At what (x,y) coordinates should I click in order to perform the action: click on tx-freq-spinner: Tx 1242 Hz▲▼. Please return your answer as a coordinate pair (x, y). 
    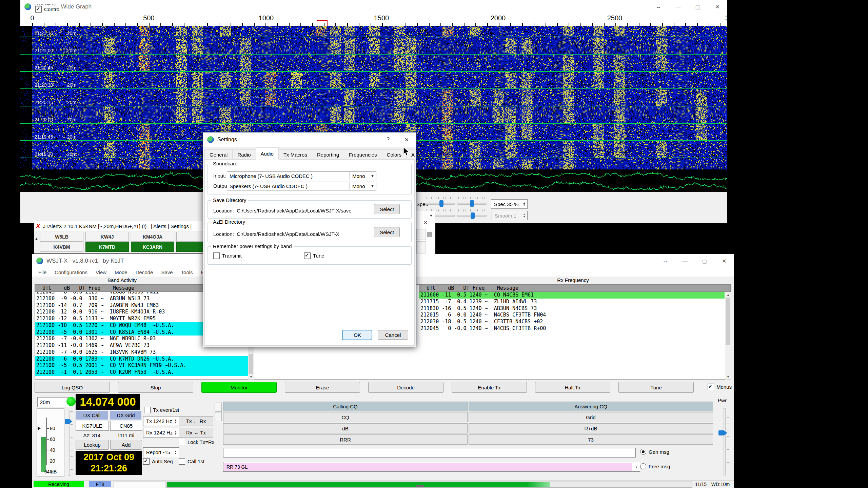
    Looking at the image, I should click on (161, 421).